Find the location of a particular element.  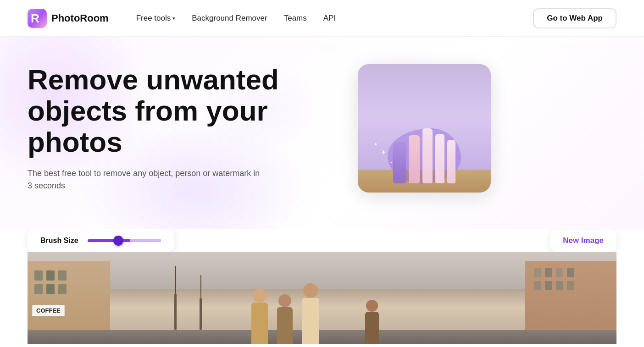

brush-bar: Brush Size New Image is located at coordinates (322, 241).